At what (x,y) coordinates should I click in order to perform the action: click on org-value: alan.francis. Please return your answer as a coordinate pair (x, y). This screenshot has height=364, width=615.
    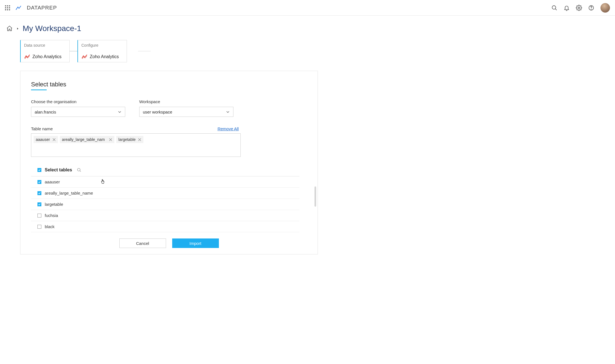
    Looking at the image, I should click on (45, 112).